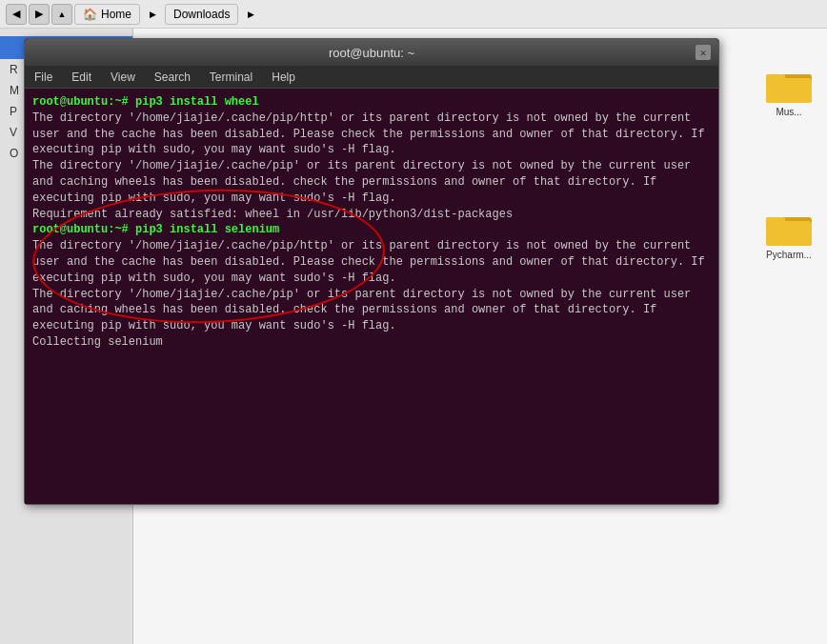  What do you see at coordinates (123, 76) in the screenshot?
I see `terminal-menu-view: View` at bounding box center [123, 76].